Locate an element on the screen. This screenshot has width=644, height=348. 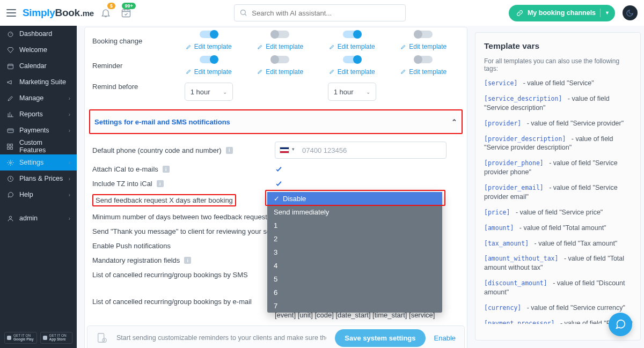
sidebar-item-dashboard: Dashboard is located at coordinates (39, 34).